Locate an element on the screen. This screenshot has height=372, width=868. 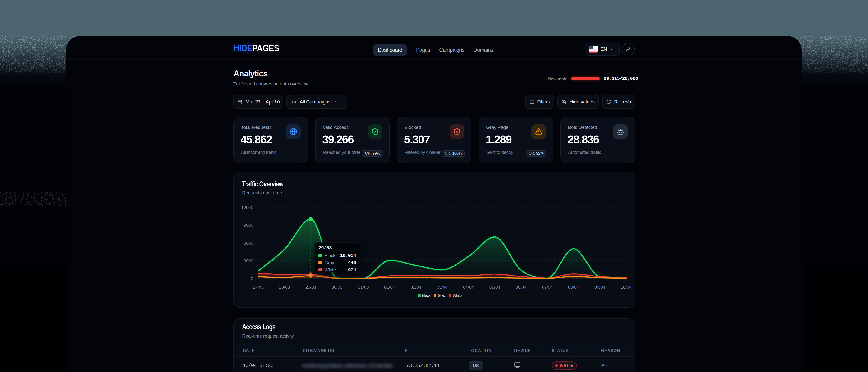
svg-text: 05/04 is located at coordinates (495, 287).